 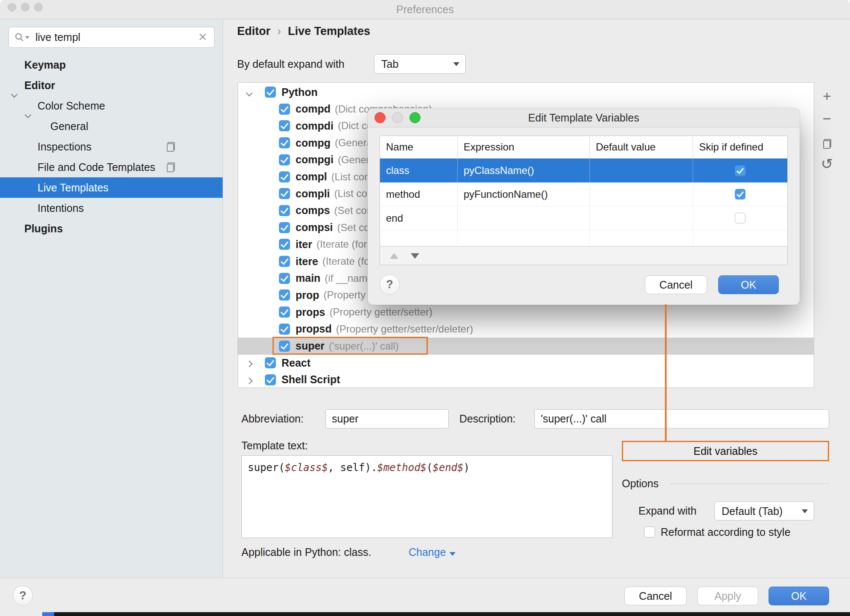 I want to click on tree-group-react: React, so click(x=526, y=363).